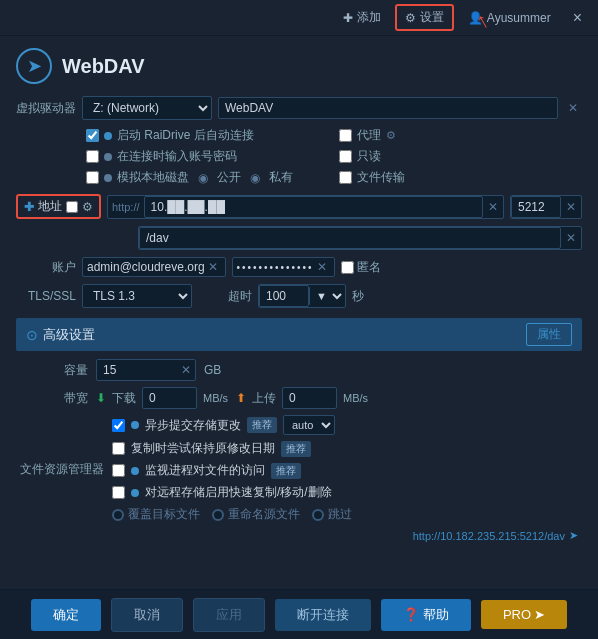 Image resolution: width=598 pixels, height=639 pixels. I want to click on help-button: ❓ 帮助, so click(426, 615).